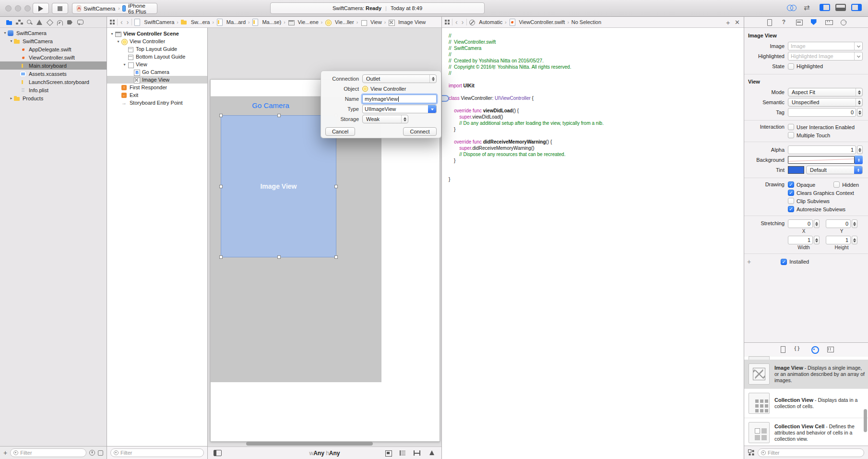 The height and width of the screenshot is (459, 868). Describe the element at coordinates (784, 22) in the screenshot. I see `quick-help-inspector-icon` at that location.